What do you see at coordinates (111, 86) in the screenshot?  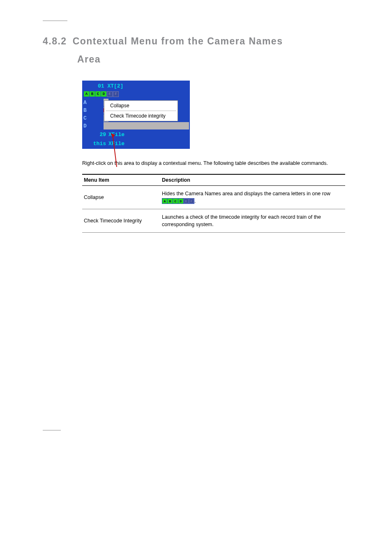 I see `xt-header-label: 01 XT[2]` at bounding box center [111, 86].